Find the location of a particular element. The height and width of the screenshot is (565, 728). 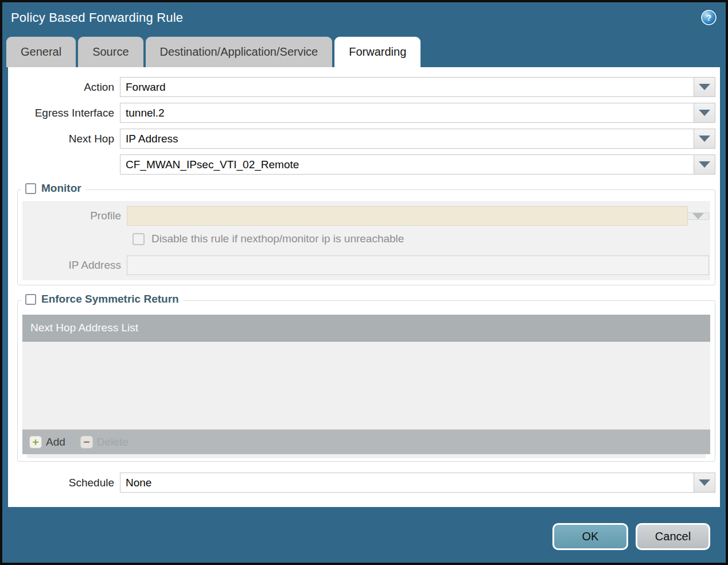

disable-rule-label: Disable this rule if nexthop/monitor ip … is located at coordinates (278, 239).